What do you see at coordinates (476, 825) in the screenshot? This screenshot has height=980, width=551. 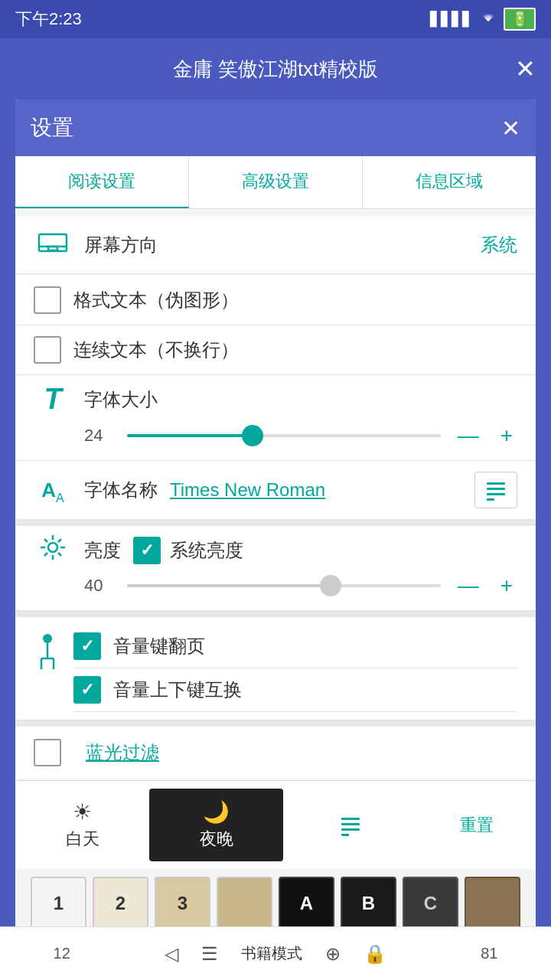 I see `reset-button: 重置` at bounding box center [476, 825].